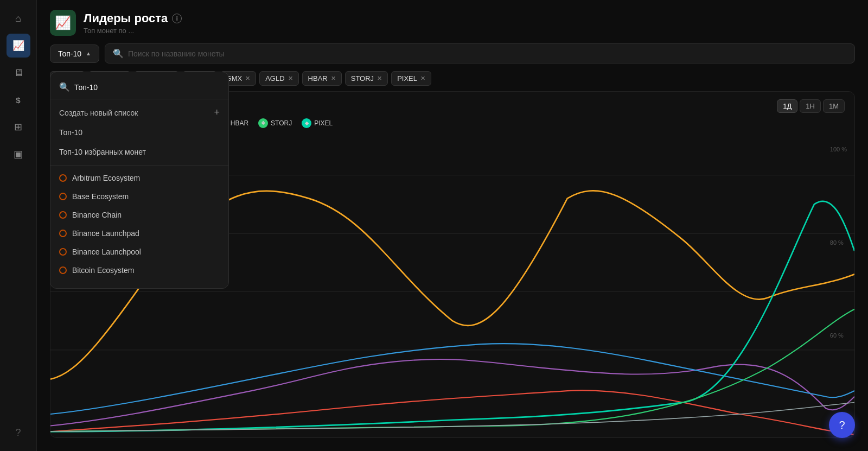 The height and width of the screenshot is (451, 868). What do you see at coordinates (18, 226) in the screenshot?
I see `sidebar: ⌂ 📈 🖥 $ ⊞ ▣ ?` at bounding box center [18, 226].